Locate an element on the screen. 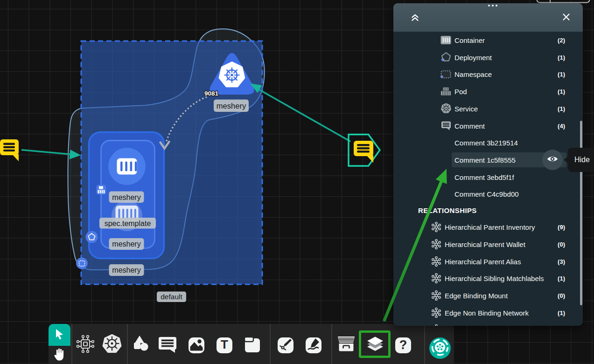  pencil-icon is located at coordinates (314, 345).